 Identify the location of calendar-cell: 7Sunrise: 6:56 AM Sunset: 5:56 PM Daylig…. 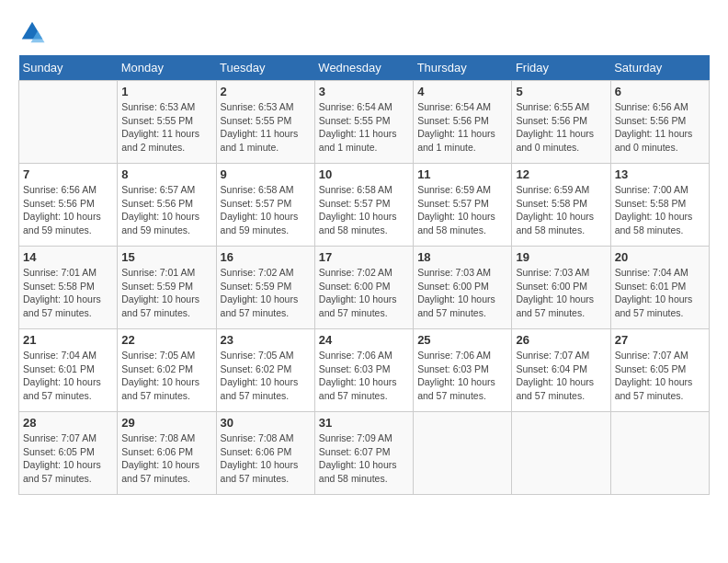
(68, 205).